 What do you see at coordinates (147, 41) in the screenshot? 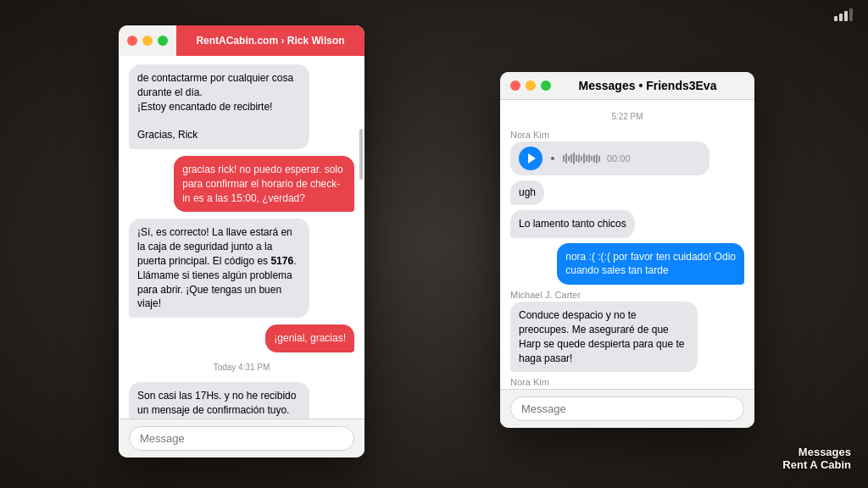
I see `traffic-lights-left` at bounding box center [147, 41].